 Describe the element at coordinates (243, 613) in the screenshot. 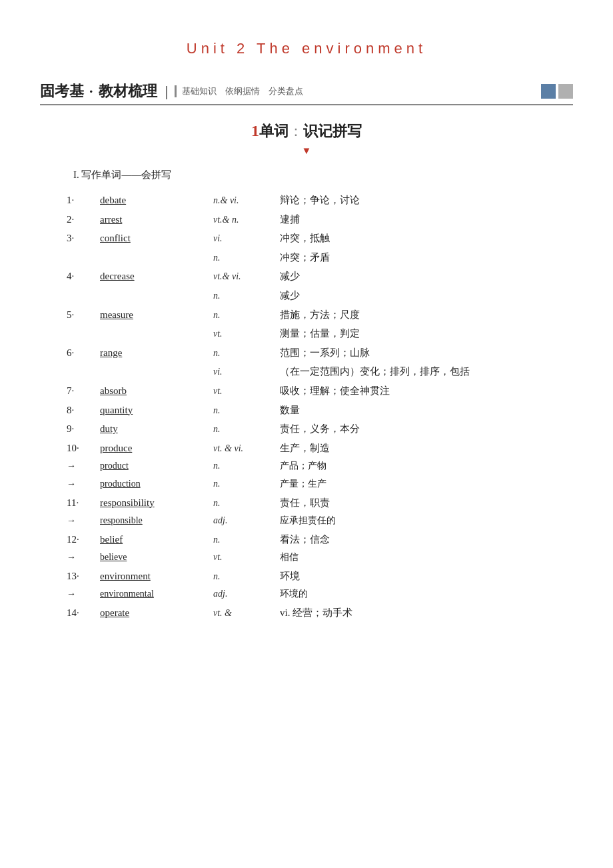

I see `vocab-pos: vt. &` at that location.